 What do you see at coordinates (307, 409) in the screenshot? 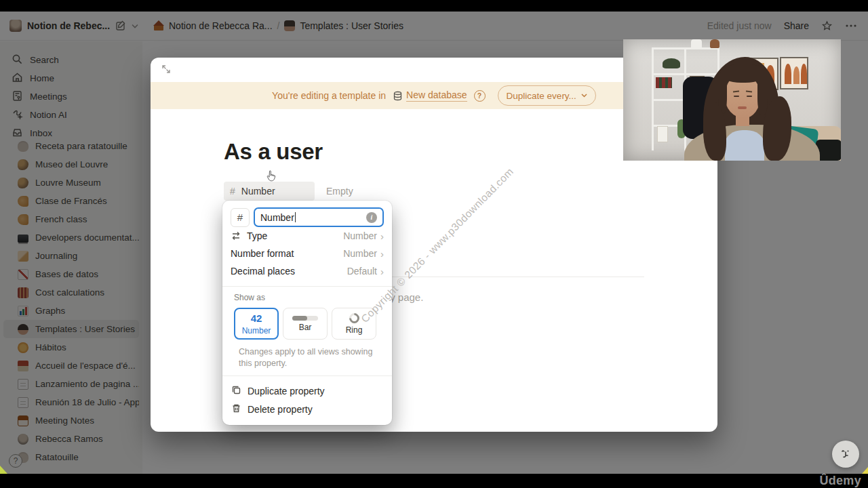
I see `delete-property-item: Delete property` at bounding box center [307, 409].